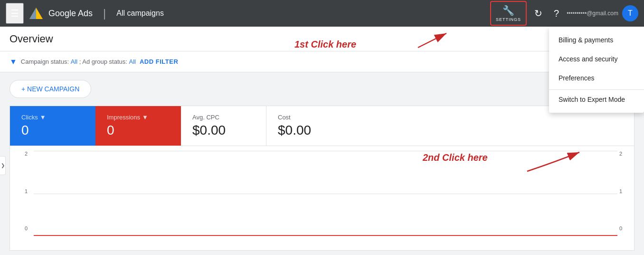  Describe the element at coordinates (53, 130) in the screenshot. I see `clicks-value: 0` at that location.